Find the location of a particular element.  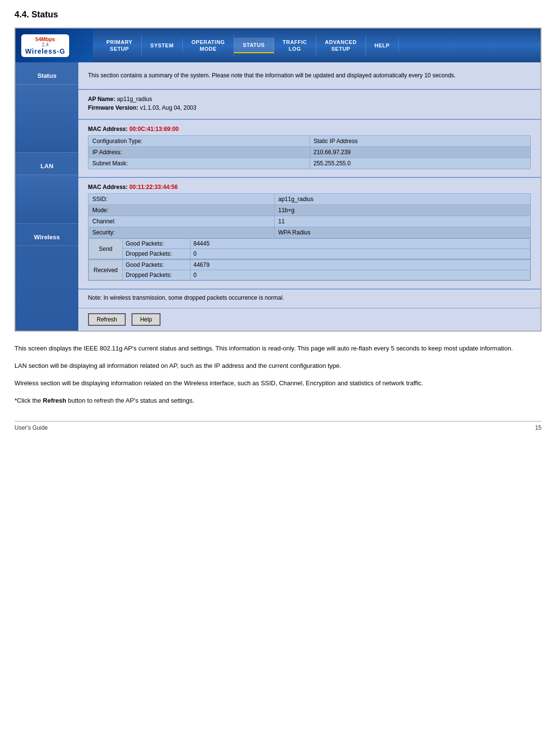

send-good-row: Send Good Packets: 84445 is located at coordinates (309, 244).